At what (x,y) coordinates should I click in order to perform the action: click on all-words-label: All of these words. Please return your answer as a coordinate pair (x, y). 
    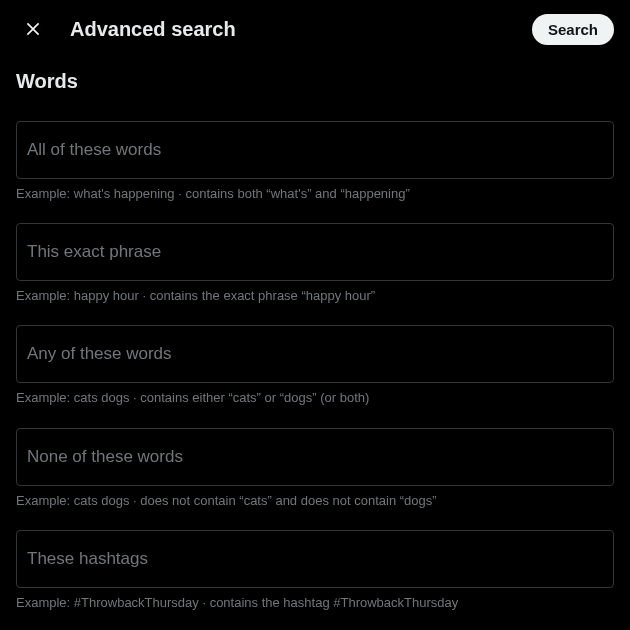
    Looking at the image, I should click on (94, 150).